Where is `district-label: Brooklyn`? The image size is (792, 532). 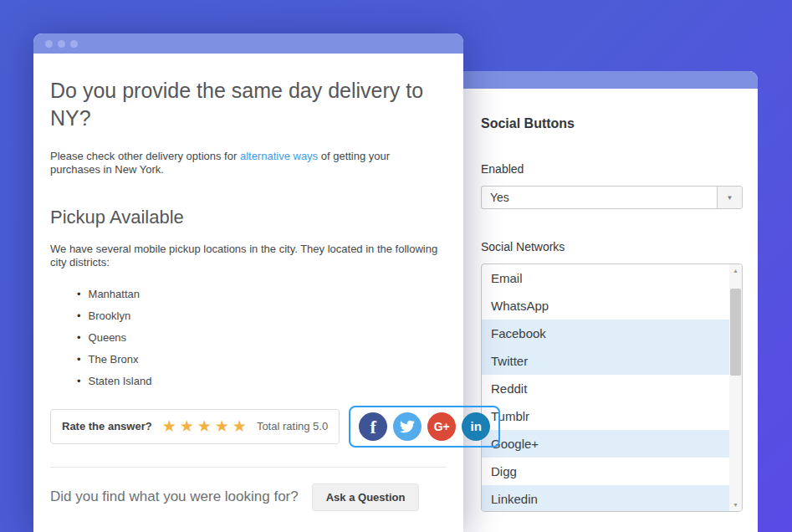 district-label: Brooklyn is located at coordinates (110, 316).